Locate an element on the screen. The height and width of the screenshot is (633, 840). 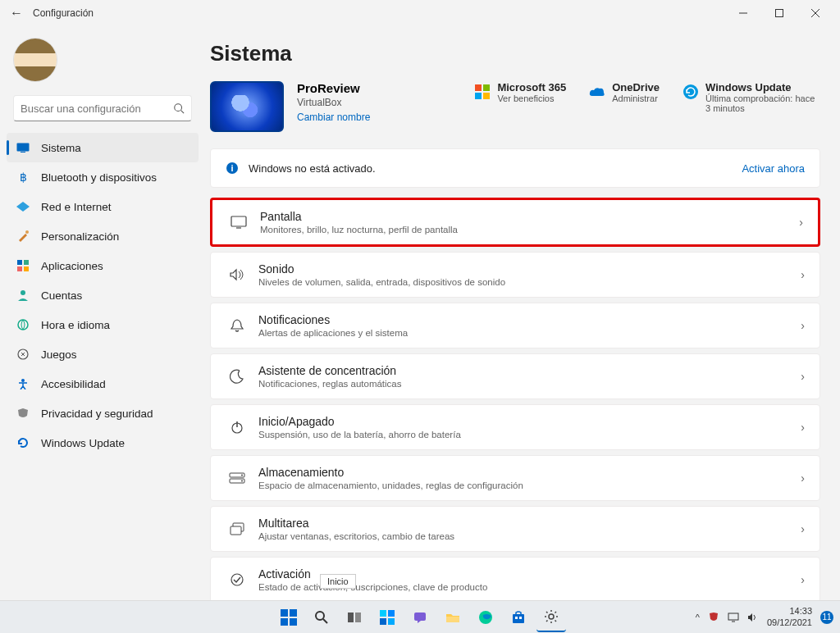
device-thumbnail is located at coordinates (247, 107).